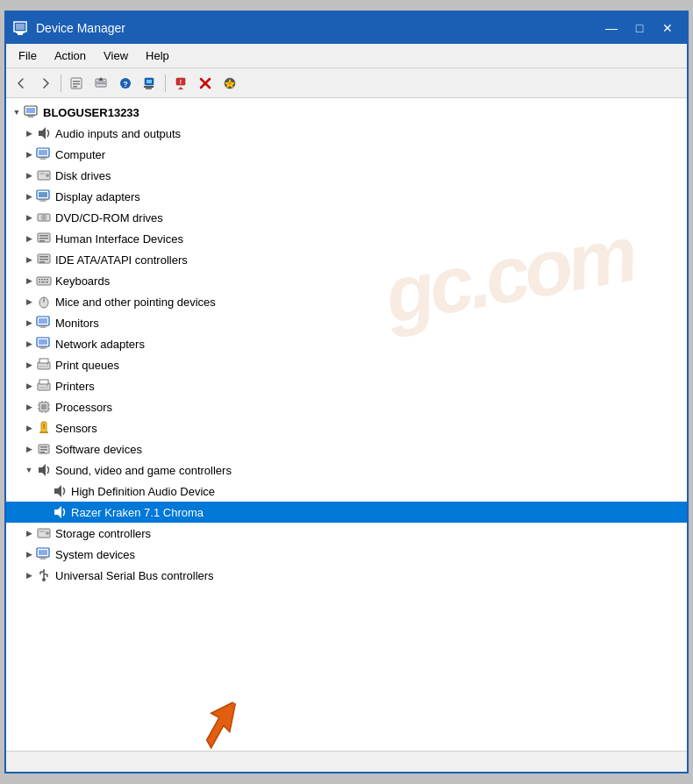  What do you see at coordinates (29, 554) in the screenshot?
I see `expand-system: ▶` at bounding box center [29, 554].